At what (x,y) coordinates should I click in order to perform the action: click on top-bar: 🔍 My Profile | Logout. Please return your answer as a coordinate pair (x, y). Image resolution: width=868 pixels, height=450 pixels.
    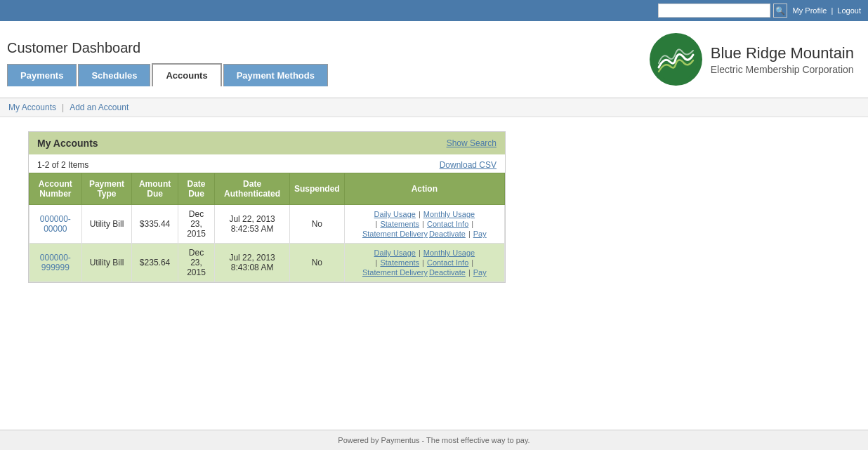
    Looking at the image, I should click on (434, 11).